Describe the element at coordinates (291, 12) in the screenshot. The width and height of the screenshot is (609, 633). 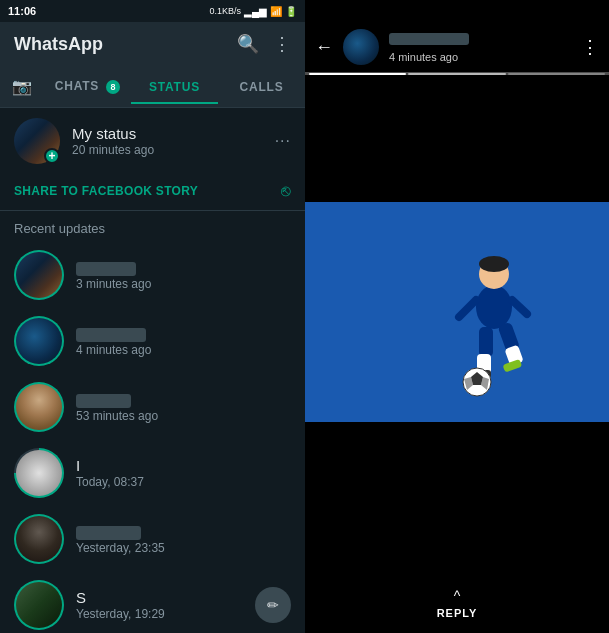
I see `battery-icon: 🔋` at that location.